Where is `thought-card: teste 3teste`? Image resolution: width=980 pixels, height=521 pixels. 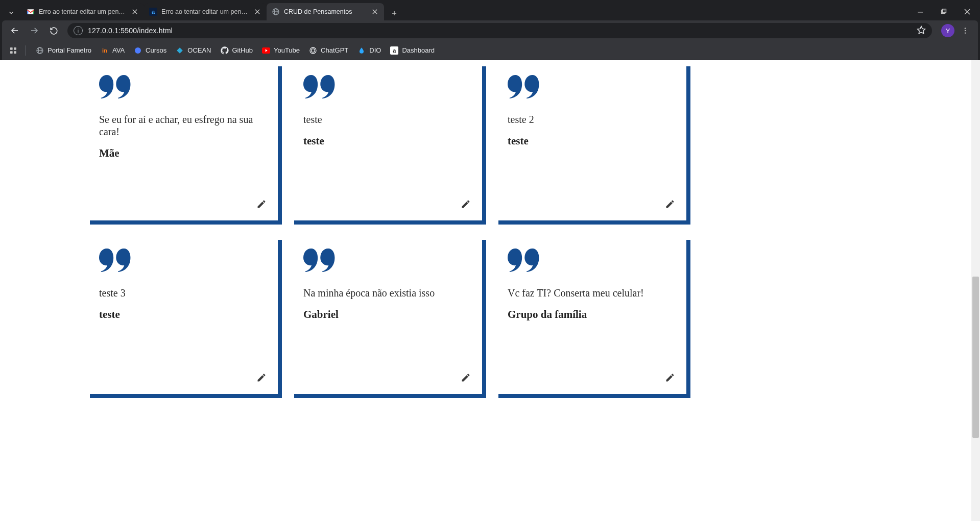
thought-card: teste 3teste is located at coordinates (182, 315).